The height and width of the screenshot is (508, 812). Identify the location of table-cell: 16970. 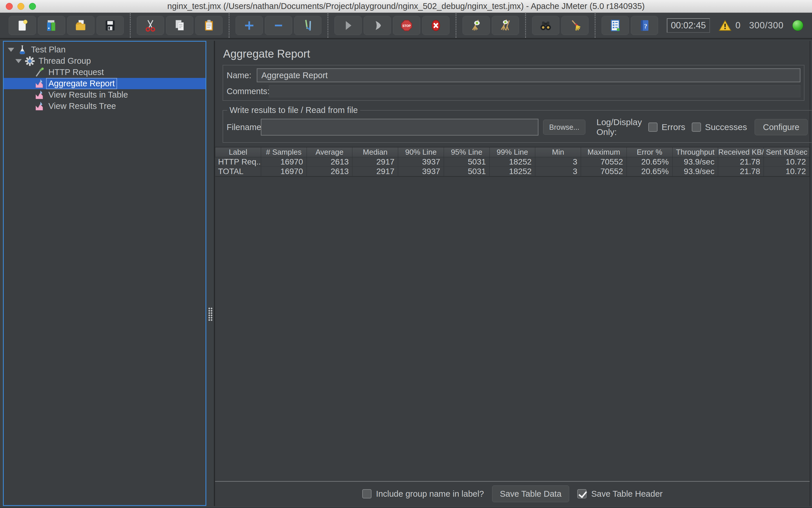
(284, 171).